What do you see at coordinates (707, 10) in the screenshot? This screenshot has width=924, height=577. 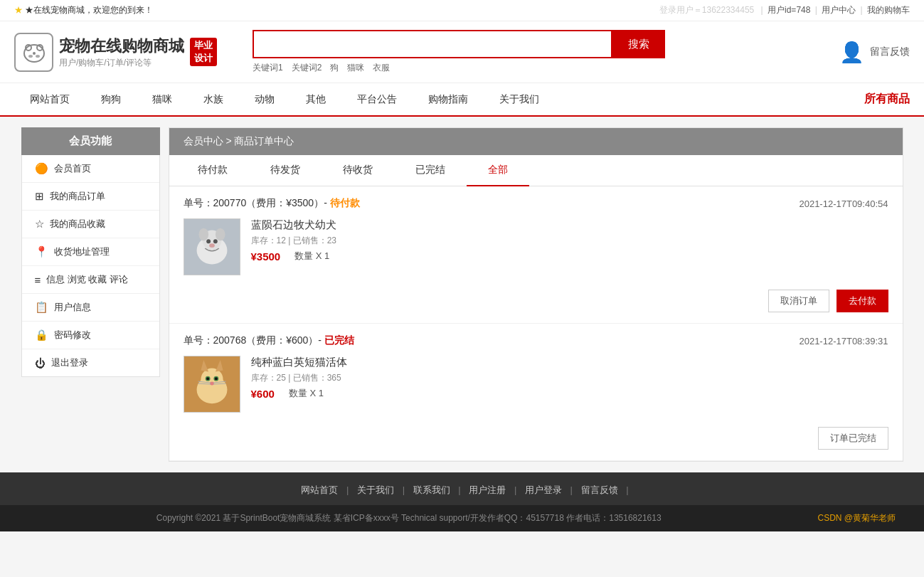 I see `user-account: 登录用户＝13622334455` at bounding box center [707, 10].